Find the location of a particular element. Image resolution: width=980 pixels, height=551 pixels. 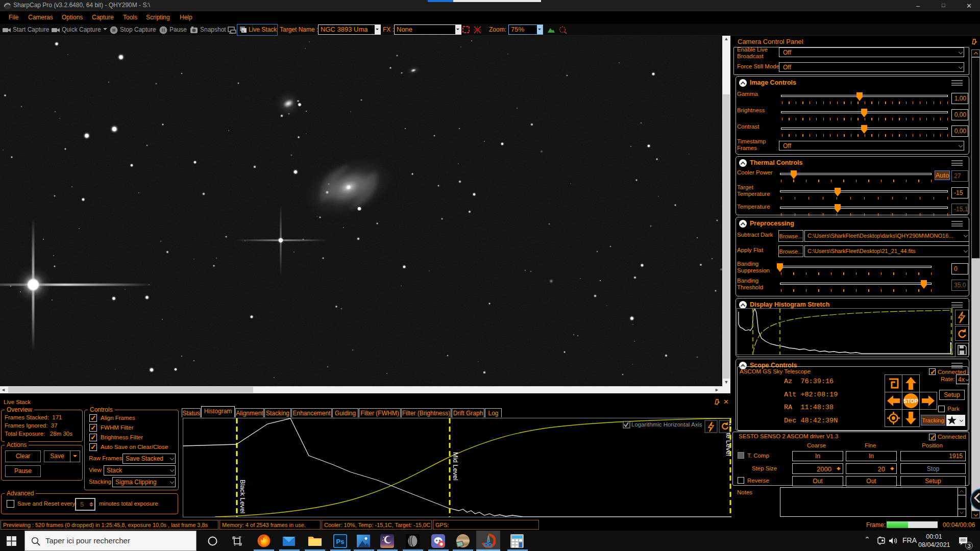

svg-text: Ps is located at coordinates (340, 542).